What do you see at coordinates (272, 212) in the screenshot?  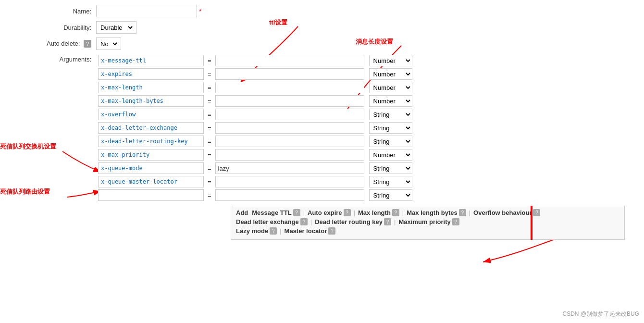 I see `add-message-ttl: Message TTL` at bounding box center [272, 212].